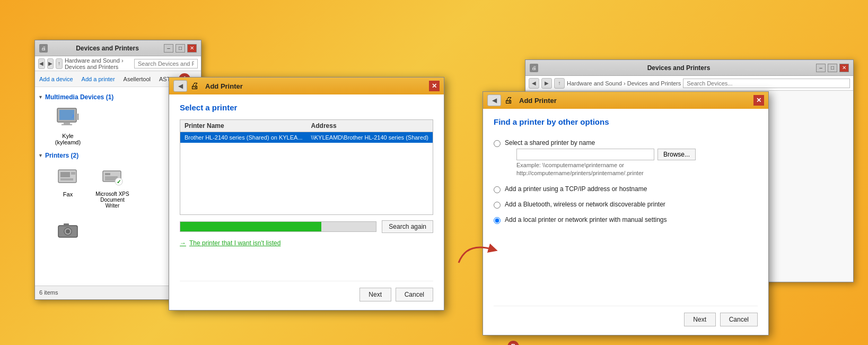  What do you see at coordinates (689, 68) in the screenshot?
I see `right-bg-titlebar: 🖨 Devices and Printers – □ ✕` at bounding box center [689, 68].